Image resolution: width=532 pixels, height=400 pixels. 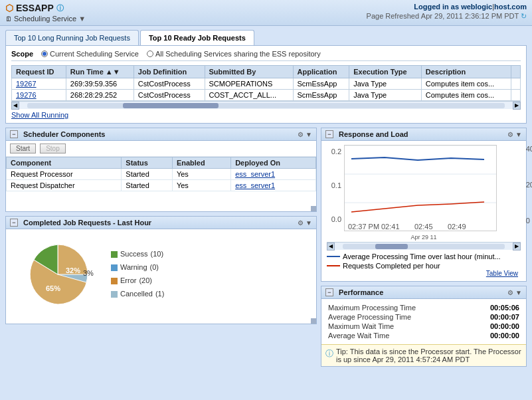 I want to click on legend-error-box, so click(x=114, y=281).